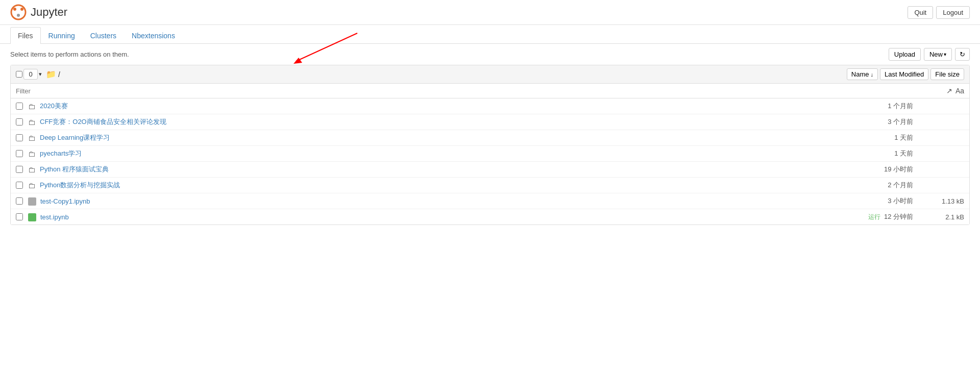  I want to click on file-modified: 3 小时前, so click(877, 201).